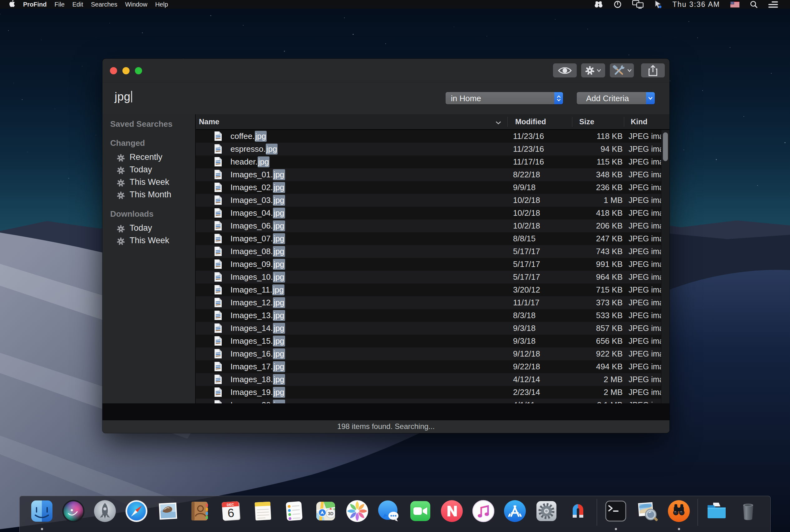  Describe the element at coordinates (263, 514) in the screenshot. I see `dock-item-notes` at that location.